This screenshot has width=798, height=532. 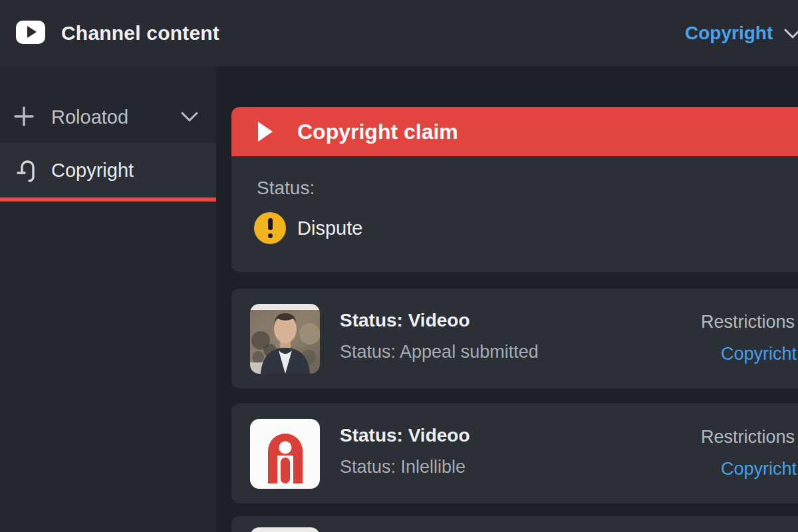 I want to click on copyright-filter-label: Copyright, so click(x=729, y=33).